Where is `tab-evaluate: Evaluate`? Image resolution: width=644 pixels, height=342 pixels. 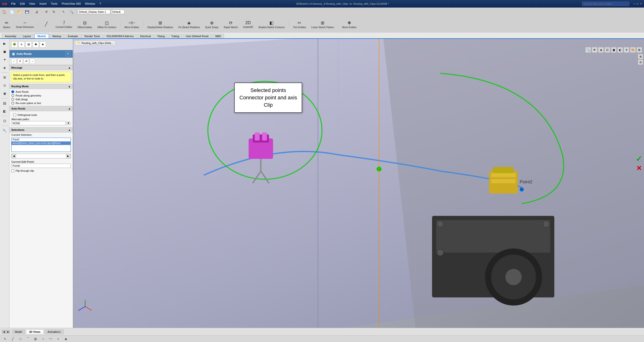 tab-evaluate: Evaluate is located at coordinates (73, 36).